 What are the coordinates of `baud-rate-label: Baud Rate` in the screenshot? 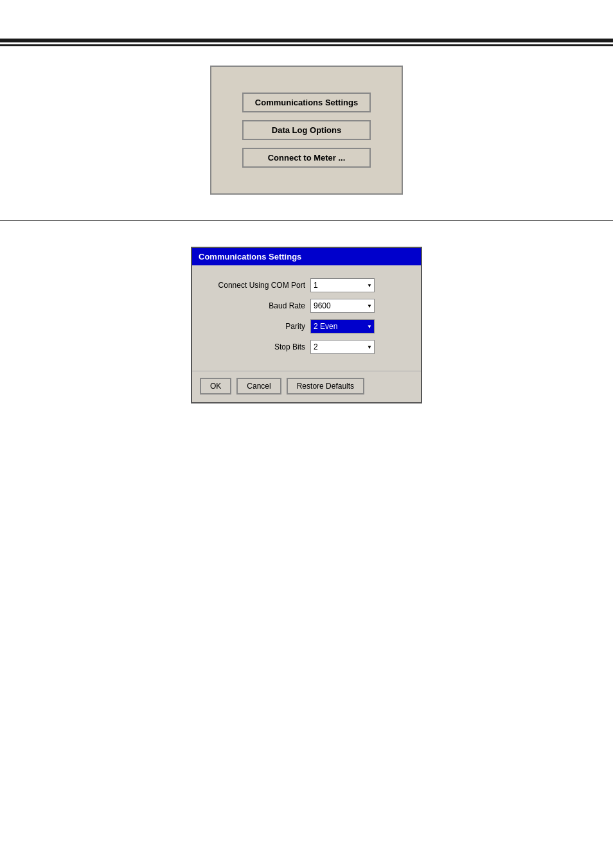 It's located at (254, 306).